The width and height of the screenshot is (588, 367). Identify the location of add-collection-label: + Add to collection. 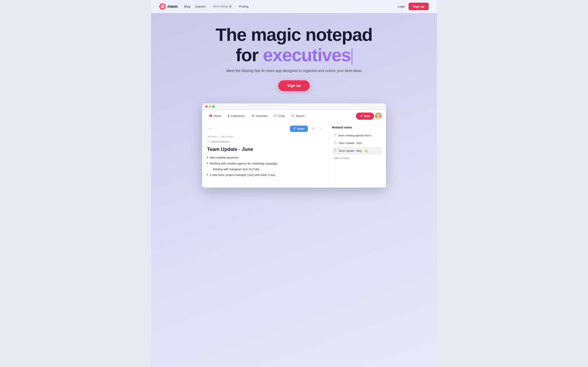
(219, 142).